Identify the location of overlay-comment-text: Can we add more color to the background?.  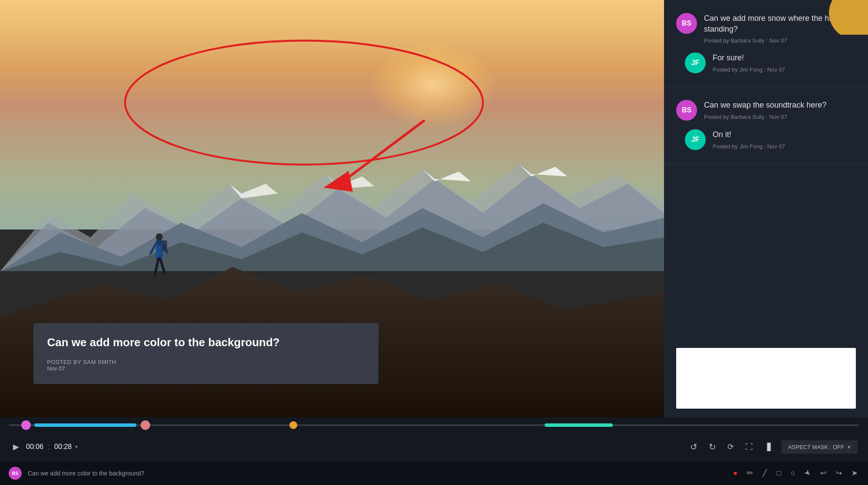
(206, 343).